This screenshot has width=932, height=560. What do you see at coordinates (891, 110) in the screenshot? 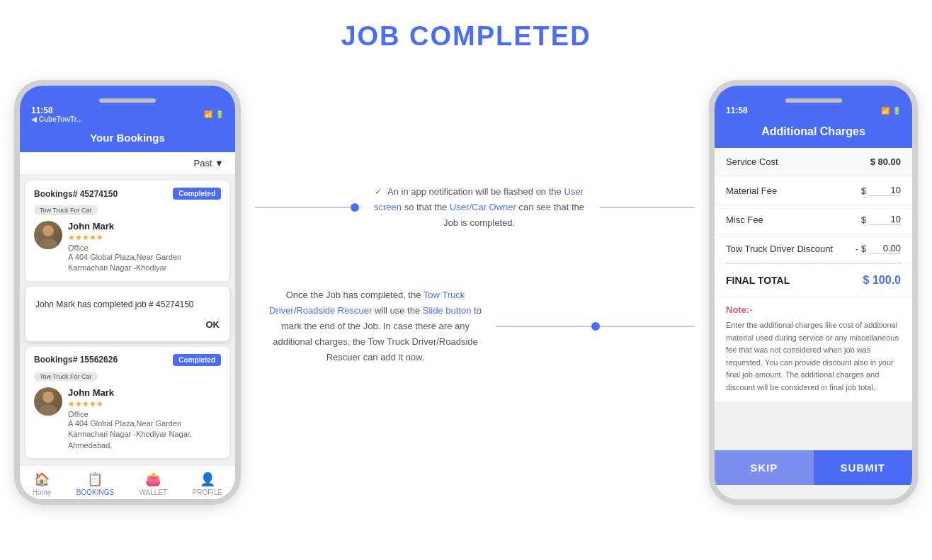
I see `right-status-icons: 📶 🔋` at bounding box center [891, 110].